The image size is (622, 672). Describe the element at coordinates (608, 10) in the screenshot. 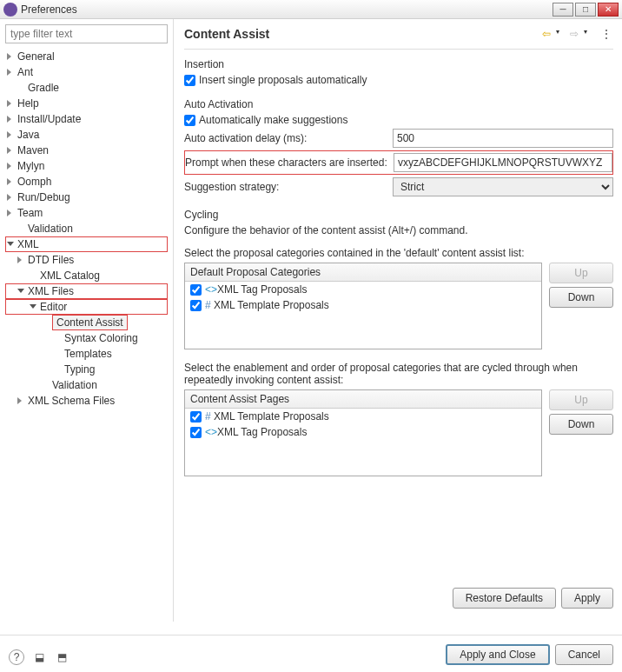

I see `close-button: ✕` at that location.